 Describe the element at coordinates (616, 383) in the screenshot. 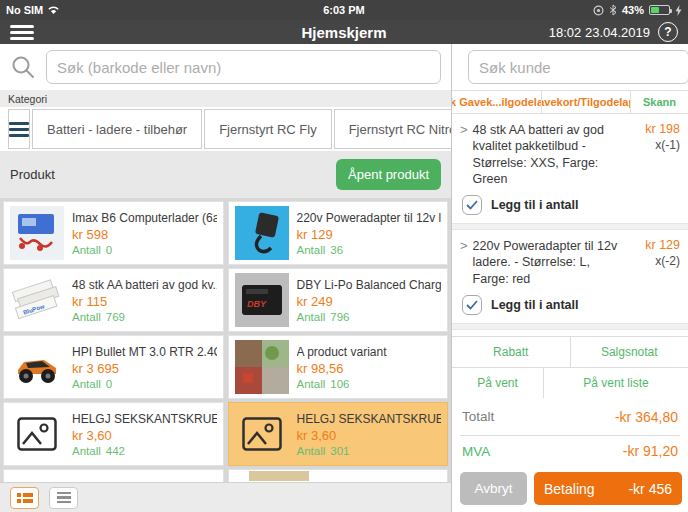

I see `pa-vent-liste-button: På vent liste` at that location.